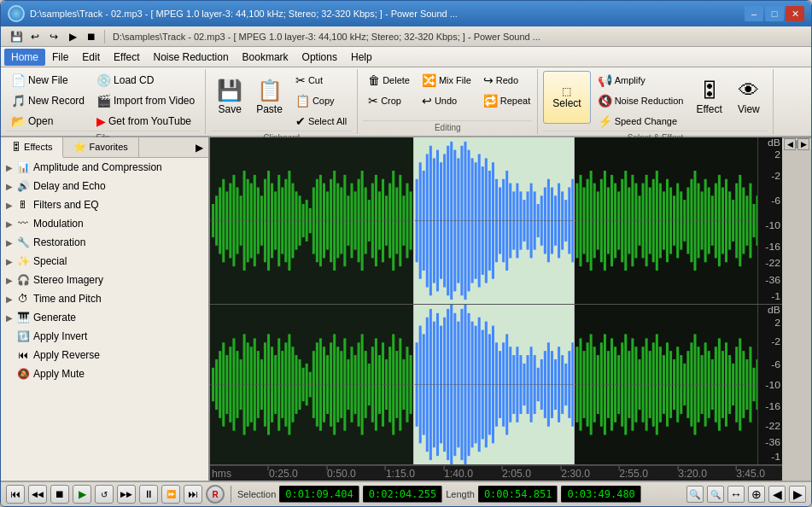  What do you see at coordinates (389, 80) in the screenshot?
I see `delete-button: 🗑Delete` at bounding box center [389, 80].